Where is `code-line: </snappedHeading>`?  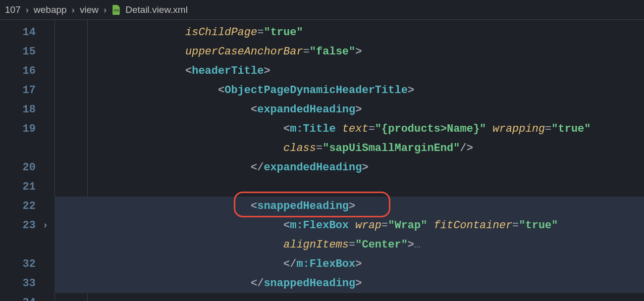
code-line: </snappedHeading> is located at coordinates (349, 283).